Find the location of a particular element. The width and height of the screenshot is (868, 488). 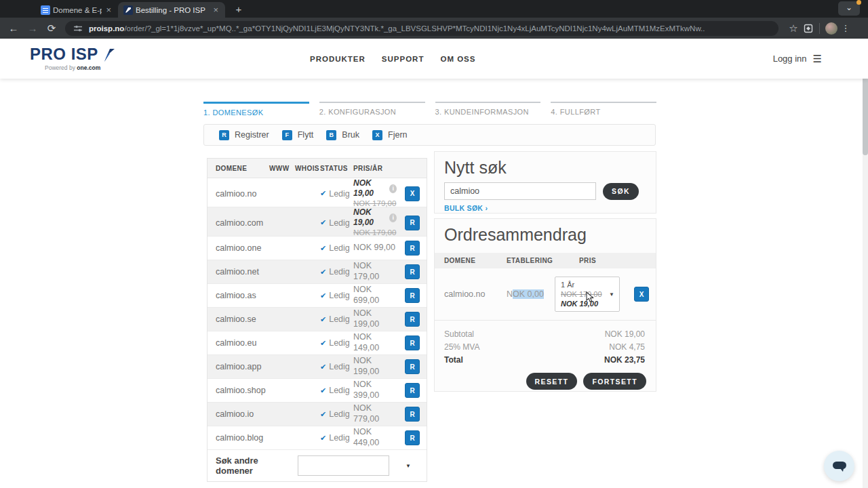

period-label: 1 År is located at coordinates (587, 285).